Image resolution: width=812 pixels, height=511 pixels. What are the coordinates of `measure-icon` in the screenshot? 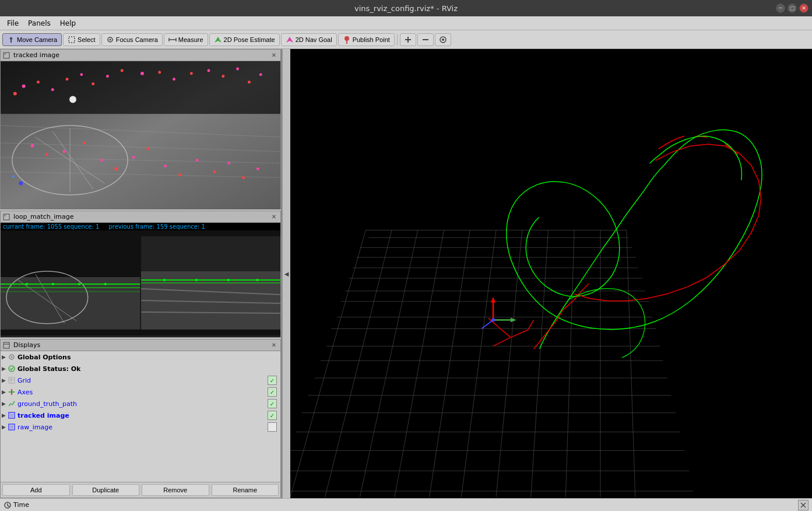 It's located at (173, 40).